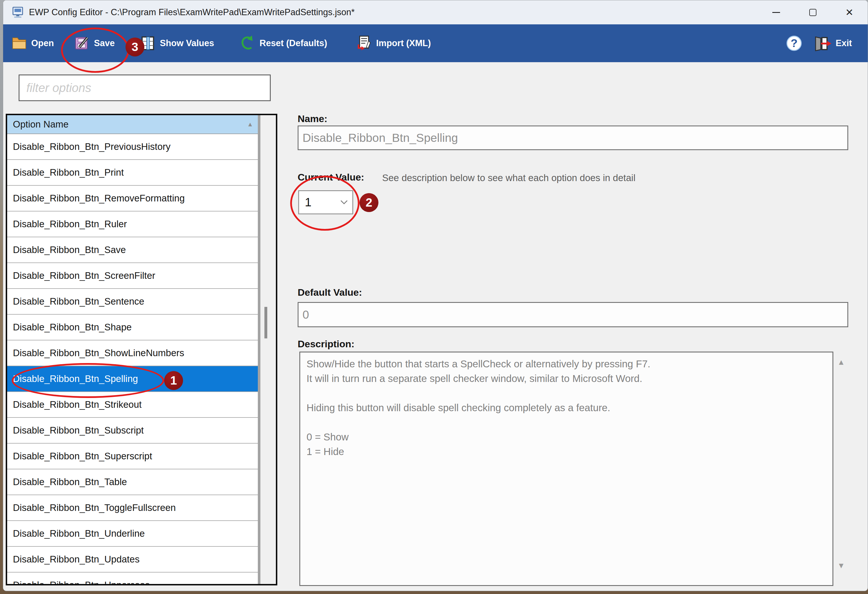  What do you see at coordinates (18, 12) in the screenshot?
I see `app-icon` at bounding box center [18, 12].